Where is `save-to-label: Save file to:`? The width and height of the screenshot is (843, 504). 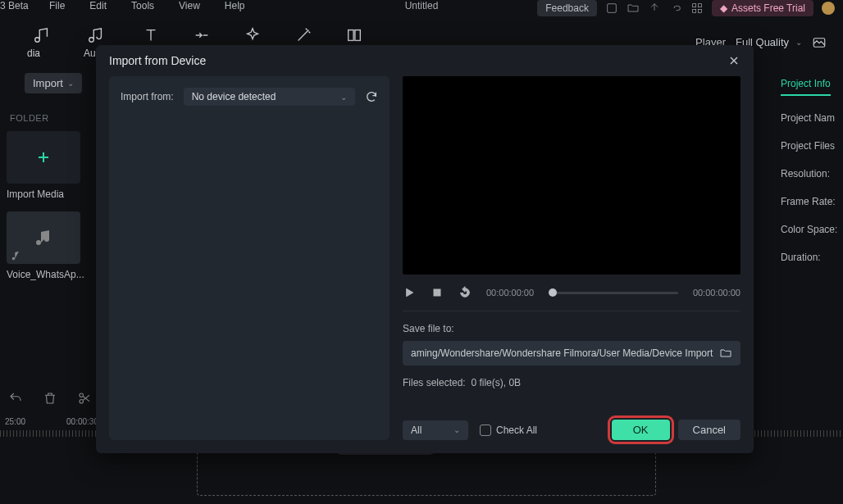
save-to-label: Save file to: is located at coordinates (572, 329).